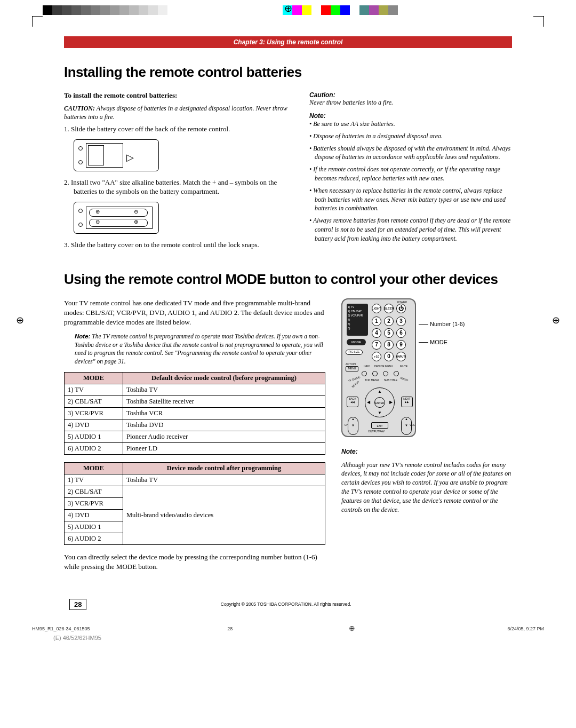  What do you see at coordinates (179, 113) in the screenshot?
I see `caution-inline: CAUTION: Always dispose of batteries in …` at bounding box center [179, 113].